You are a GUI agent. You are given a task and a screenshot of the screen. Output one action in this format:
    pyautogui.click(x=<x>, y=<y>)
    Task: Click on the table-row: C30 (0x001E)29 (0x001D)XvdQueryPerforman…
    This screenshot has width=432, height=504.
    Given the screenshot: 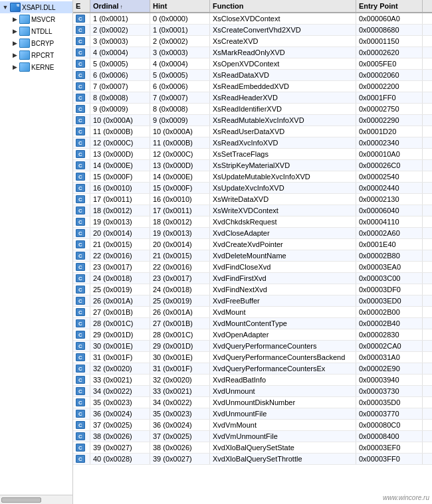 What is the action you would take?
    pyautogui.click(x=253, y=347)
    